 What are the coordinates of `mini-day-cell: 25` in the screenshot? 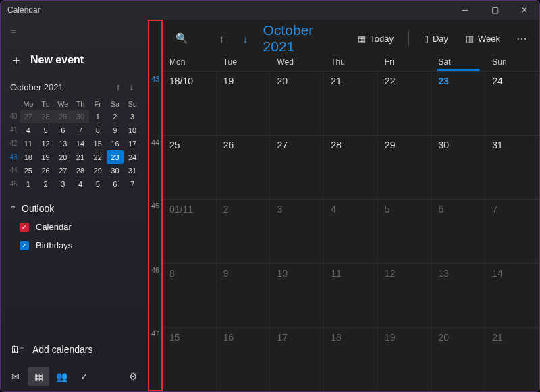 It's located at (28, 171).